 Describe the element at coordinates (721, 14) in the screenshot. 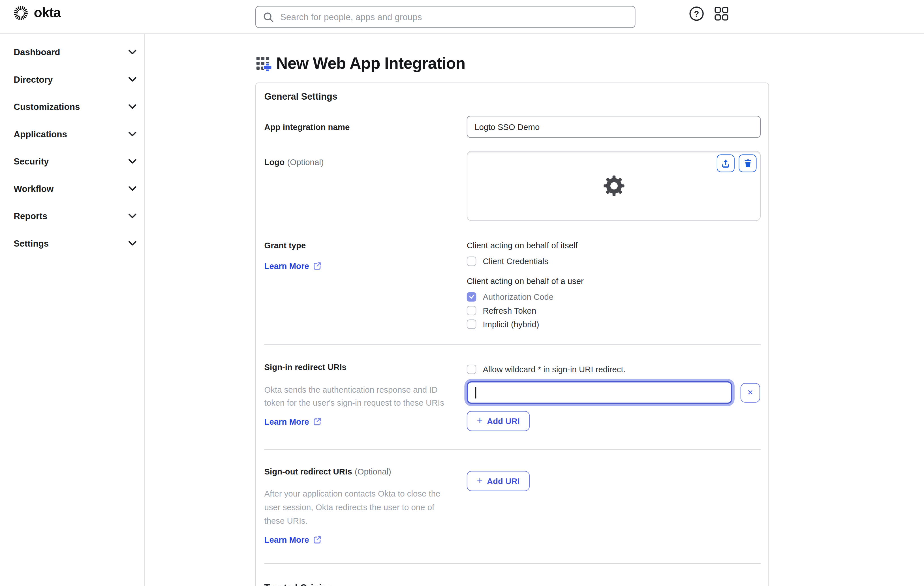

I see `app-switcher-icon` at that location.